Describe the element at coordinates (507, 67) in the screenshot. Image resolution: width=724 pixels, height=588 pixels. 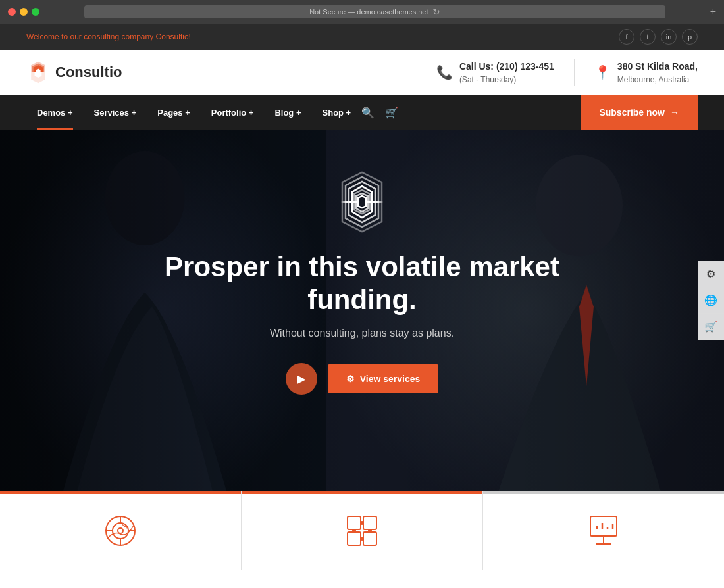
I see `phone-number: Call Us: (210) 123-451` at that location.